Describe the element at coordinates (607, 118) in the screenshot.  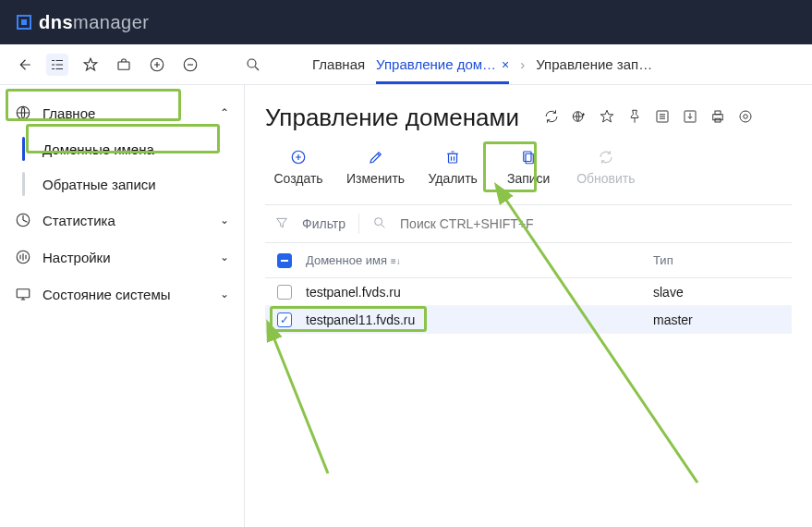
I see `star-icon` at that location.